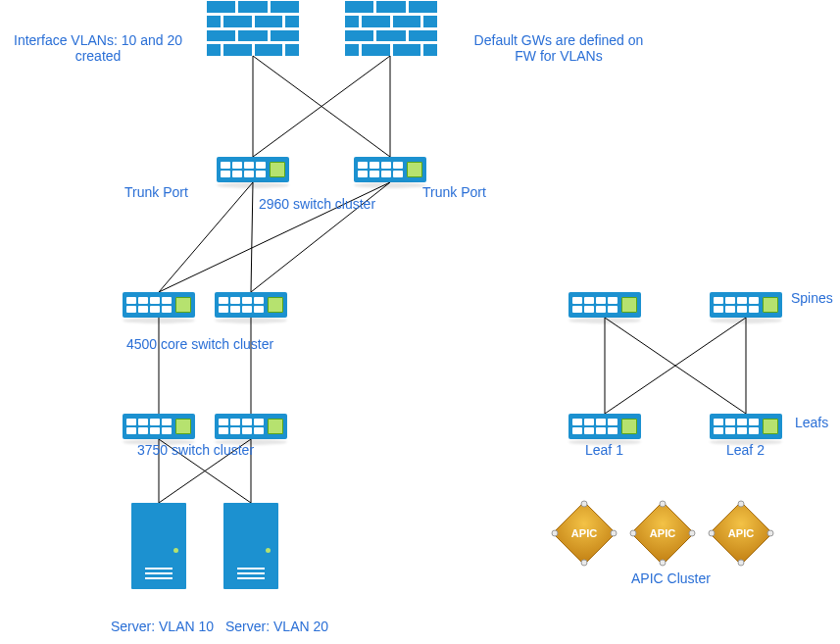  I want to click on label-vlan-interfaces: Interface VLANs: 10 and 20 created, so click(98, 48).